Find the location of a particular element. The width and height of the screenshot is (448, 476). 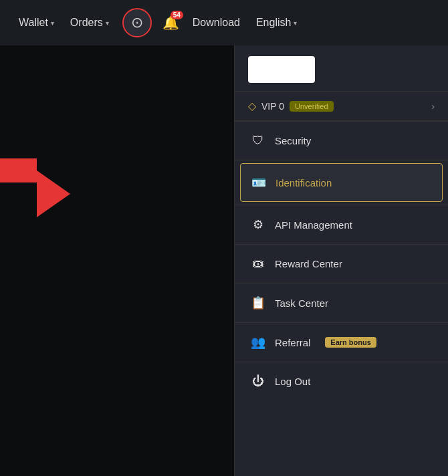

vip-section: ◇ VIP 0 Unverified › is located at coordinates (341, 106).